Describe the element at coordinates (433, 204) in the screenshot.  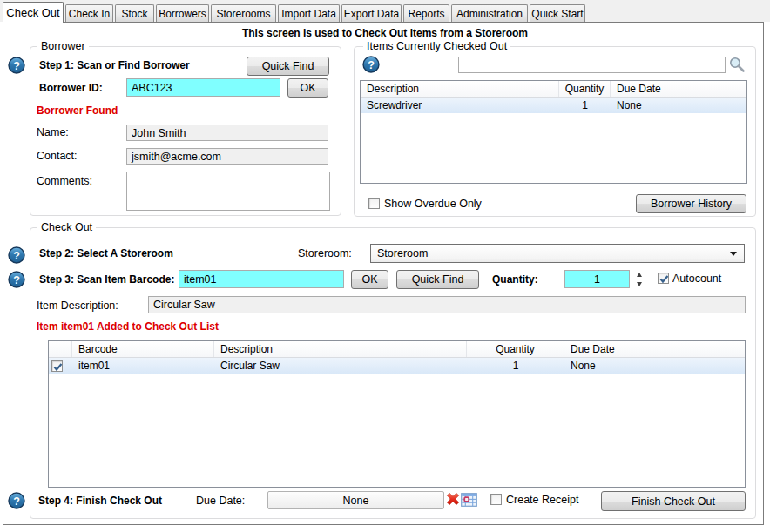
I see `show-overdue-label: Show Overdue Only` at that location.